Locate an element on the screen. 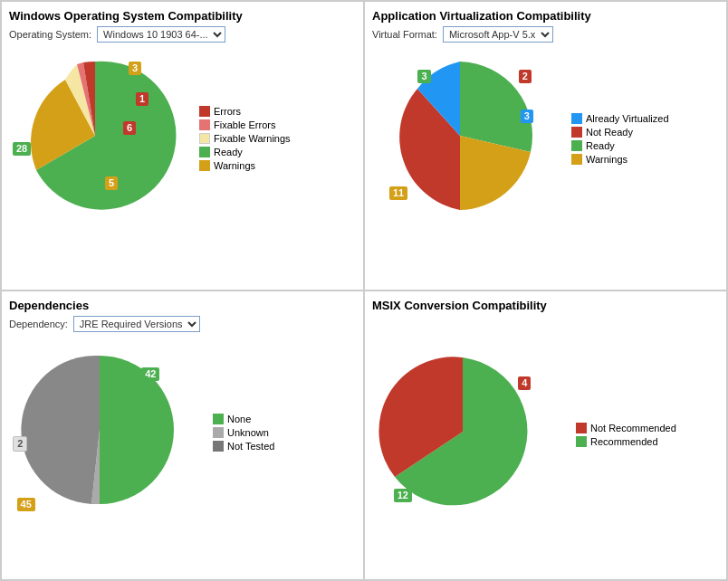 This screenshot has height=581, width=728. windows-legend: Errors Fixable Errors Fixable Warnings R… is located at coordinates (244, 138).